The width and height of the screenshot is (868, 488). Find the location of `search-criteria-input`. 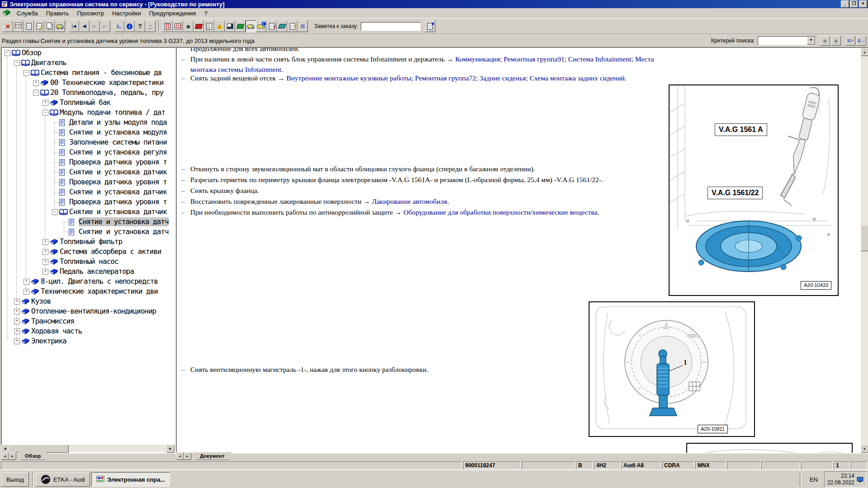

search-criteria-input is located at coordinates (783, 41).